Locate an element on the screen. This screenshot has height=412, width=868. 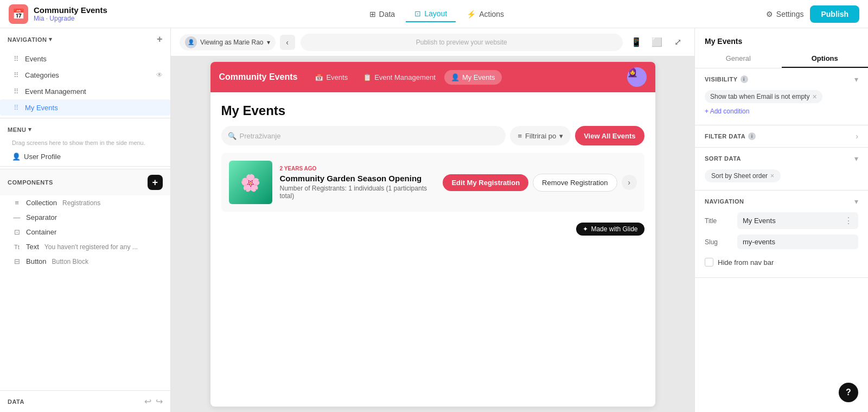
title-row: Title My Events ⋮ is located at coordinates (781, 220).